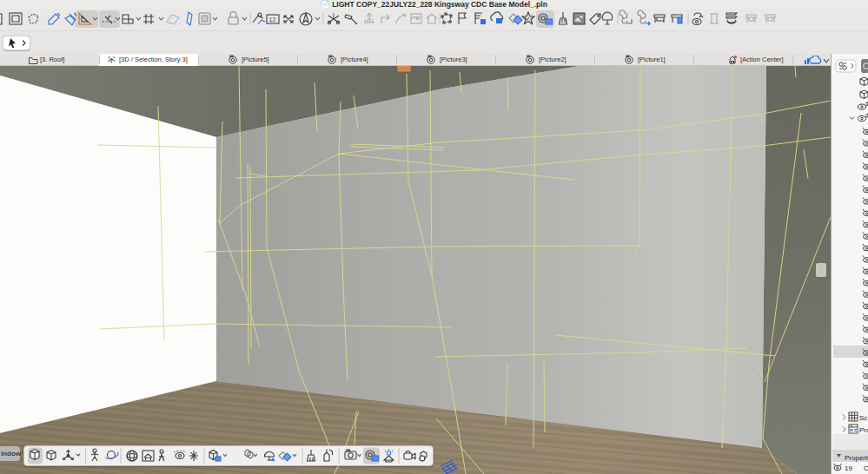 Image resolution: width=868 pixels, height=474 pixels. What do you see at coordinates (848, 469) in the screenshot?
I see `svg-text: 19` at bounding box center [848, 469].